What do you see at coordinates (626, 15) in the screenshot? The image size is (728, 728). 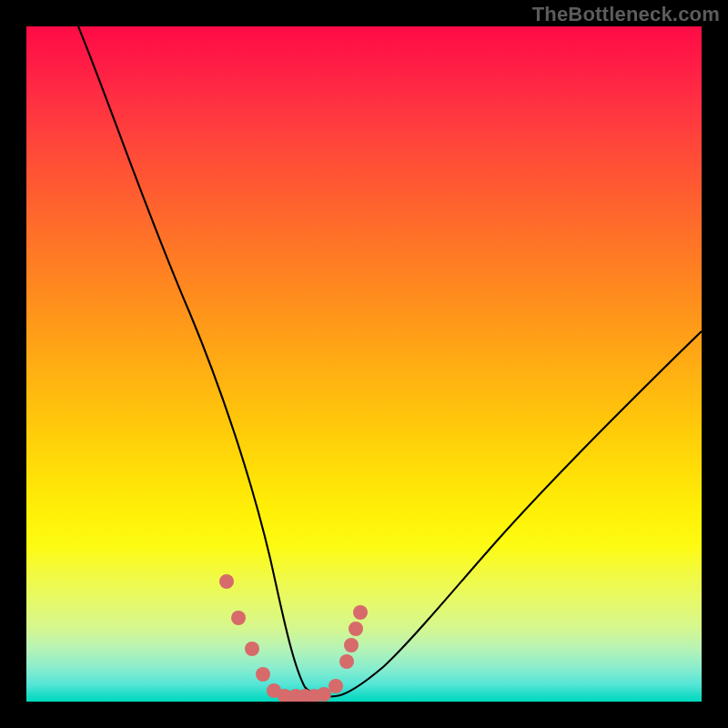 I see `watermark-text: TheBottleneck.com` at bounding box center [626, 15].